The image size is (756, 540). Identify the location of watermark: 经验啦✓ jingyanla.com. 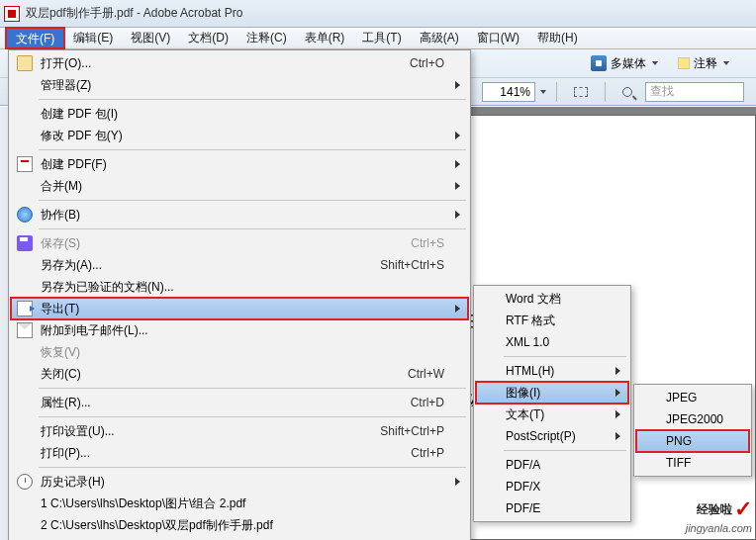
(718, 515).